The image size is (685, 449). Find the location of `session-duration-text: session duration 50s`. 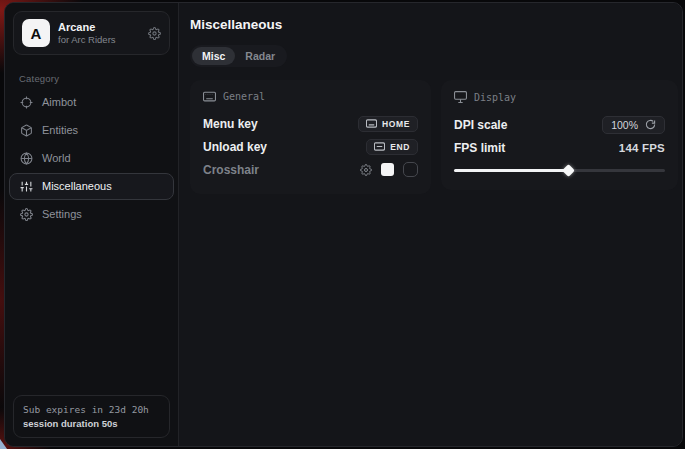

session-duration-text: session duration 50s is located at coordinates (92, 424).